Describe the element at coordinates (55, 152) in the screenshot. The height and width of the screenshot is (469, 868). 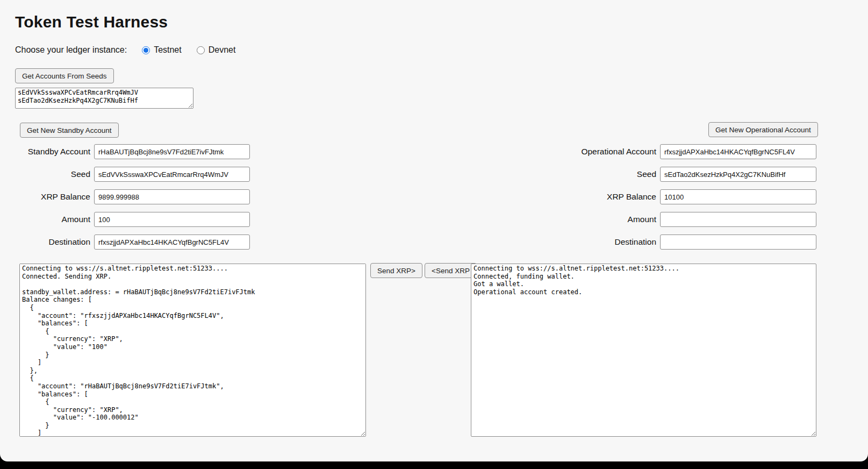
I see `standby-account-label: Standby Account` at that location.